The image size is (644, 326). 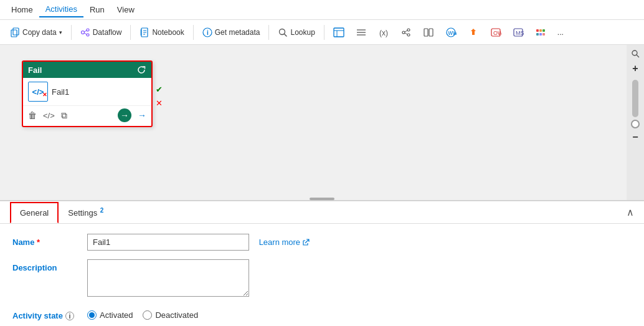 What do you see at coordinates (208, 32) in the screenshot?
I see `svg-text: i` at bounding box center [208, 32].